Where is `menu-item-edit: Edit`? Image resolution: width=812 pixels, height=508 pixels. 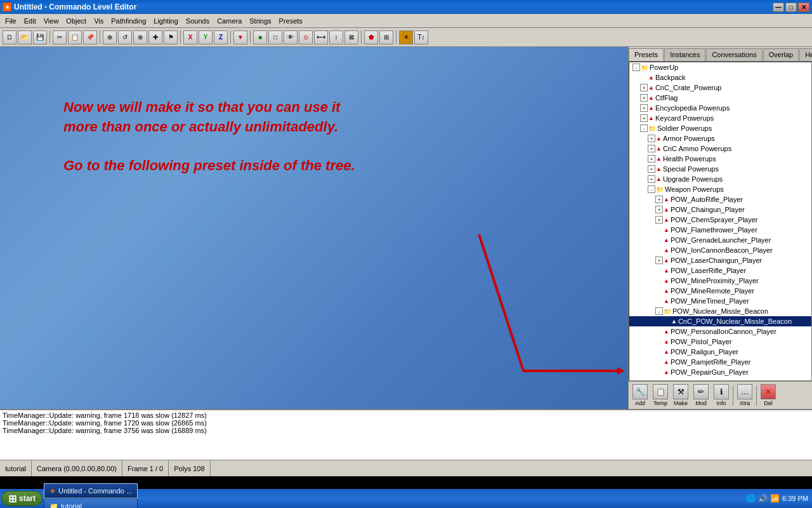
menu-item-edit: Edit is located at coordinates (30, 21).